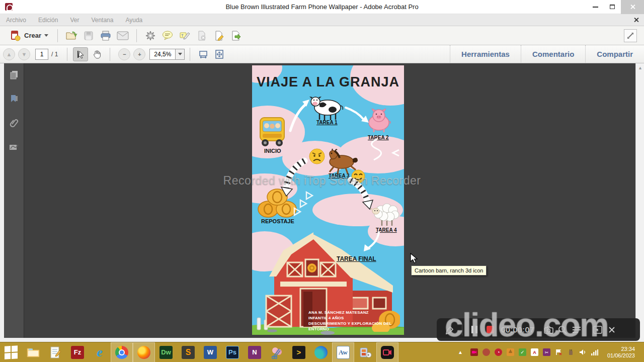 This screenshot has height=362, width=644. Describe the element at coordinates (219, 54) in the screenshot. I see `fit-page-button` at that location.